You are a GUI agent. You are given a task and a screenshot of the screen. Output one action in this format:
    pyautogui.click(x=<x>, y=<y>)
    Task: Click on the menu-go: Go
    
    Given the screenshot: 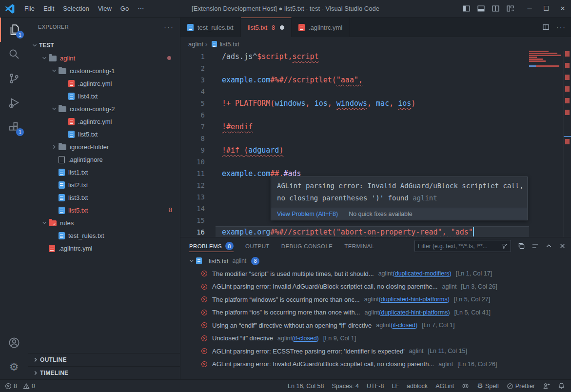 What is the action you would take?
    pyautogui.click(x=125, y=9)
    